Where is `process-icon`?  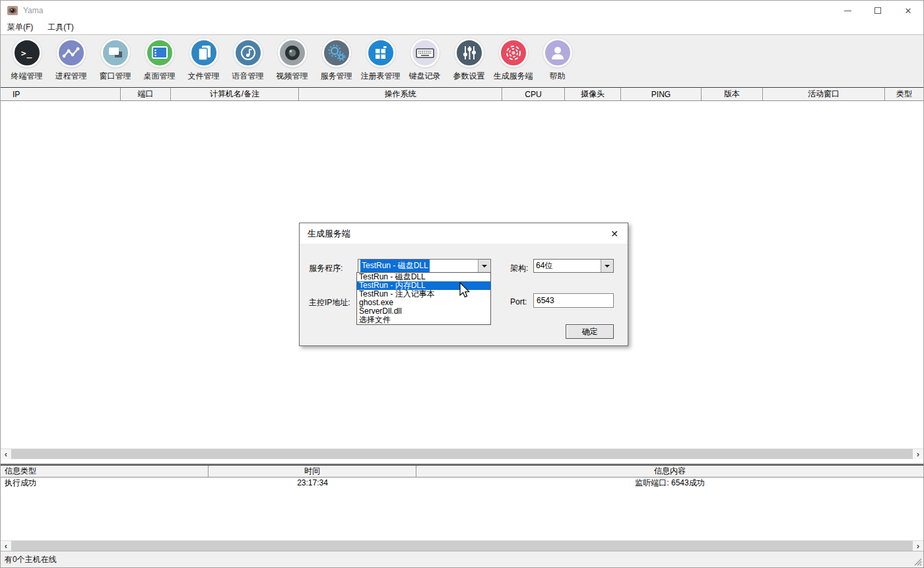 process-icon is located at coordinates (71, 53).